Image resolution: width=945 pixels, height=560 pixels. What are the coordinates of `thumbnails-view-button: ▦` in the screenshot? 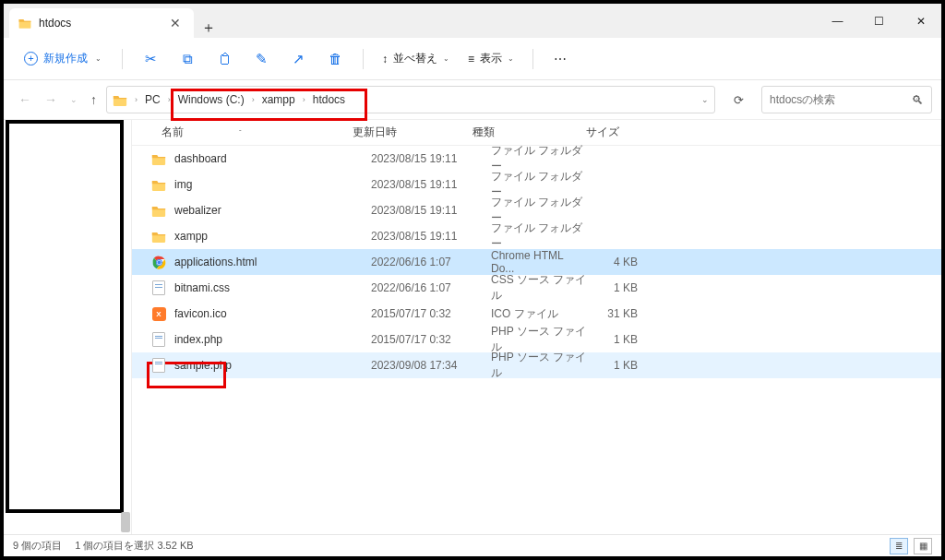 It's located at (923, 546).